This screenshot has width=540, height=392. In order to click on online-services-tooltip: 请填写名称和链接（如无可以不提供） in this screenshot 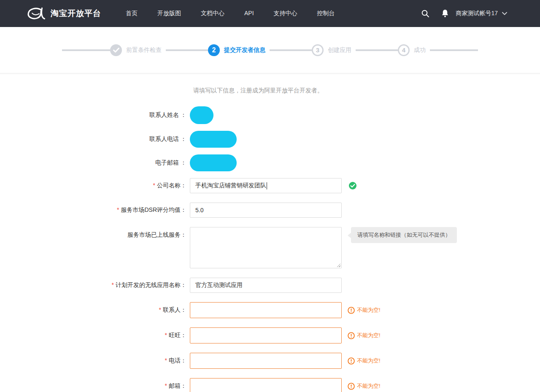, I will do `click(404, 235)`.